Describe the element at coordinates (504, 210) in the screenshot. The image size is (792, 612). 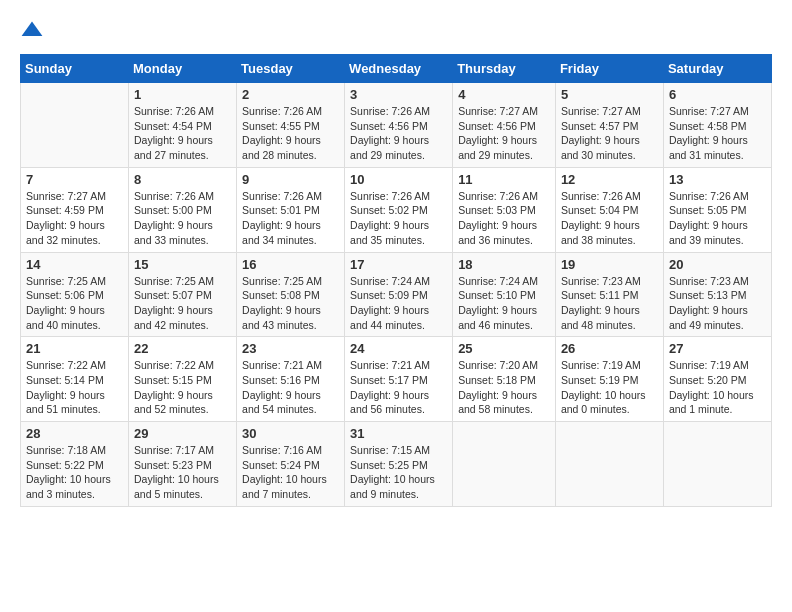
I see `calendar-cell: 11Sunrise: 7:26 AMSunset: 5:03 PMDayligh…` at that location.